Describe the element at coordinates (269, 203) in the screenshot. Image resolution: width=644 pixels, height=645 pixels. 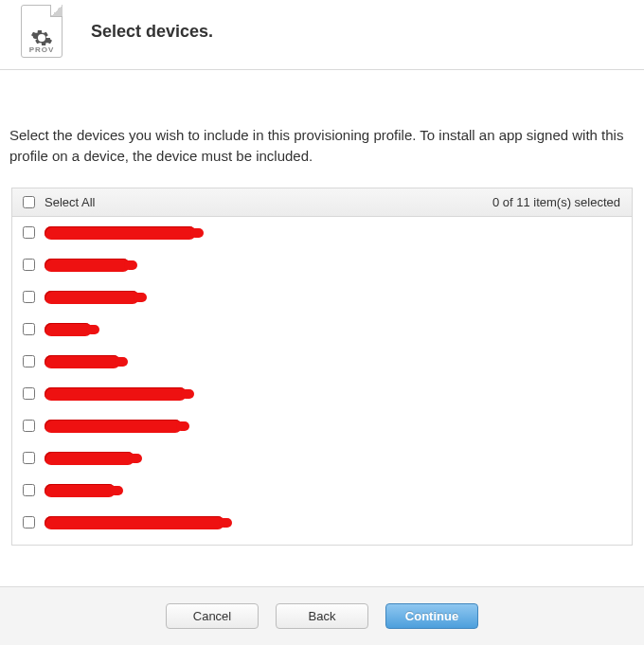
I see `select-all-label: Select All` at that location.